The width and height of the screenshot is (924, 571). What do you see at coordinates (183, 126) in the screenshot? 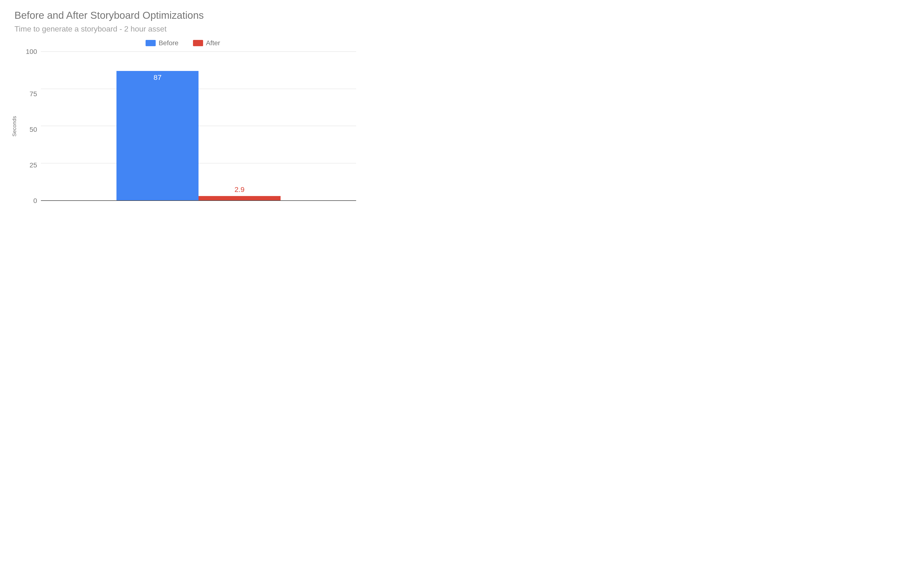
I see `plot-wrapper: Seconds 100 75 50 25 0 87 2.9` at bounding box center [183, 126].